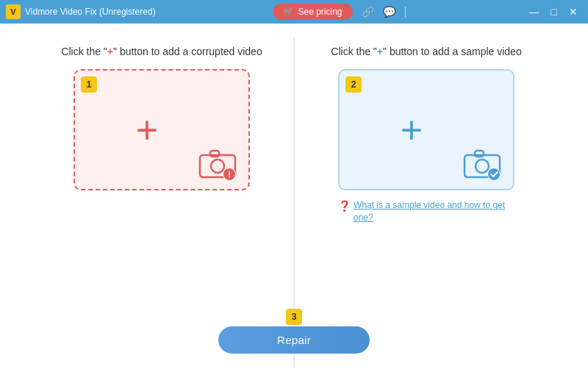  Describe the element at coordinates (218, 163) in the screenshot. I see `corrupted-camera-icon: !` at that location.